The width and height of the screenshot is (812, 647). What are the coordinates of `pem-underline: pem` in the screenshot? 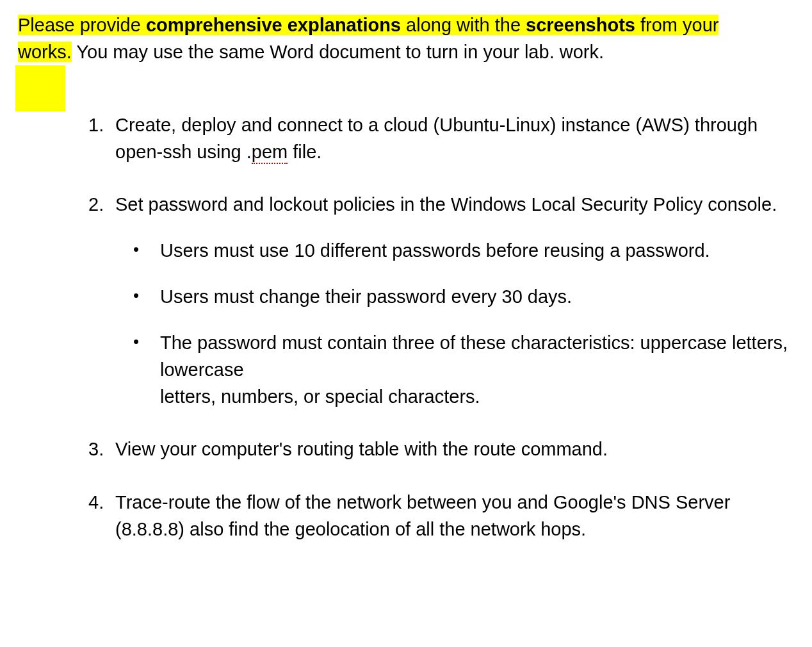 It's located at (270, 152).